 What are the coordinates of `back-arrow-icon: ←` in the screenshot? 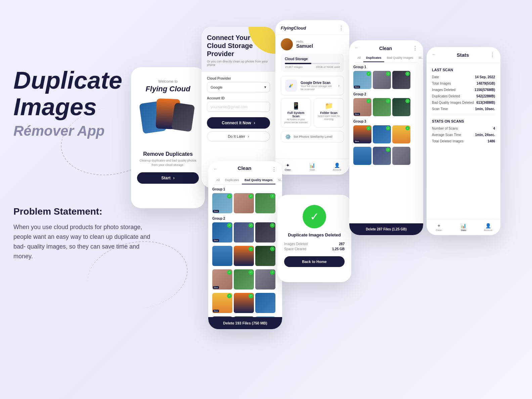 It's located at (216, 169).